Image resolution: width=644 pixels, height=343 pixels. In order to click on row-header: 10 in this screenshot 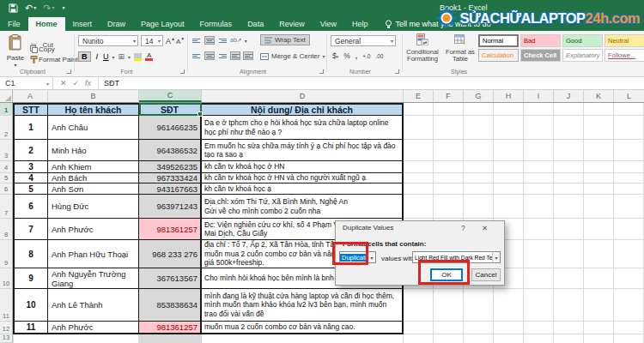, I will do `click(7, 279)`.